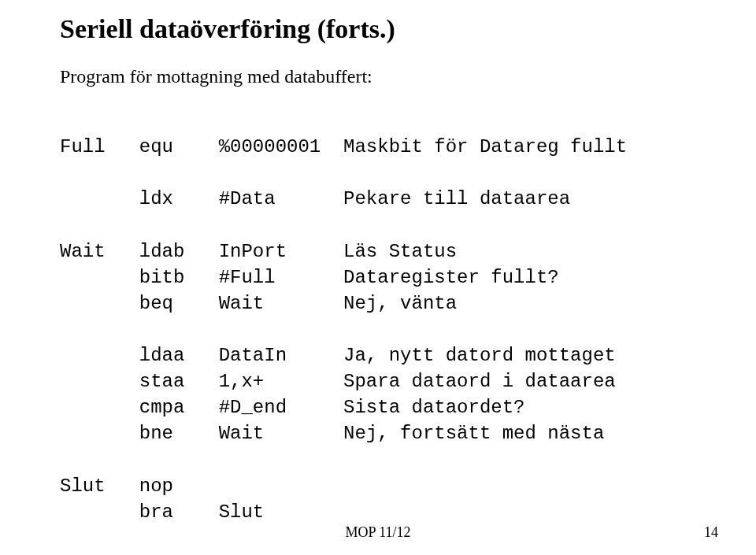 Image resolution: width=756 pixels, height=555 pixels. I want to click on code-line: staa 1,x+ Spara dataord i dataarea, so click(338, 381).